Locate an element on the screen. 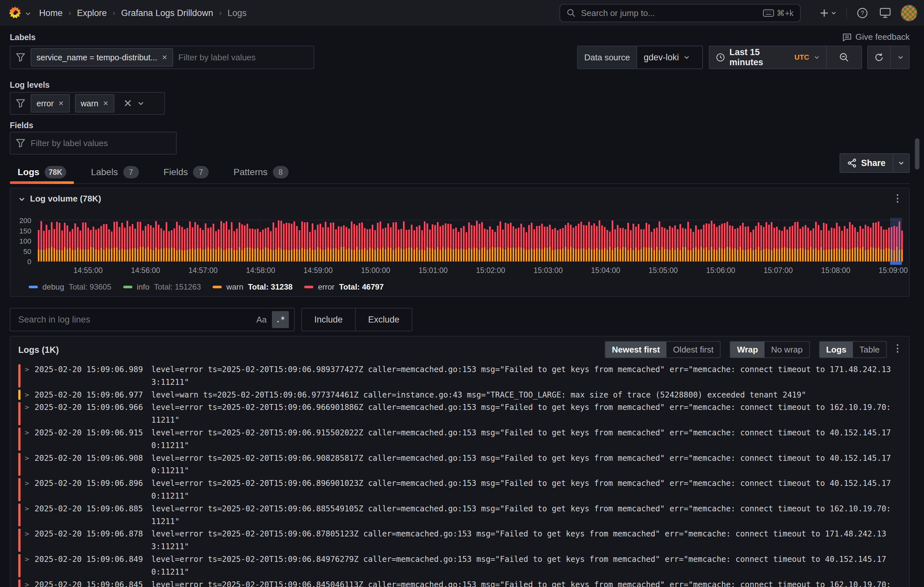  view-option-table: Table is located at coordinates (870, 349).